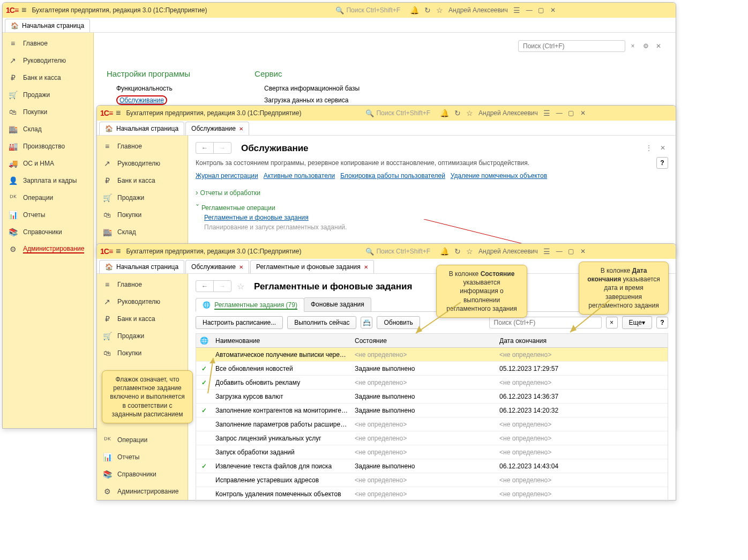 Image resolution: width=748 pixels, height=560 pixels. I want to click on svc-fold-link: Свертка информационной базы, so click(307, 88).